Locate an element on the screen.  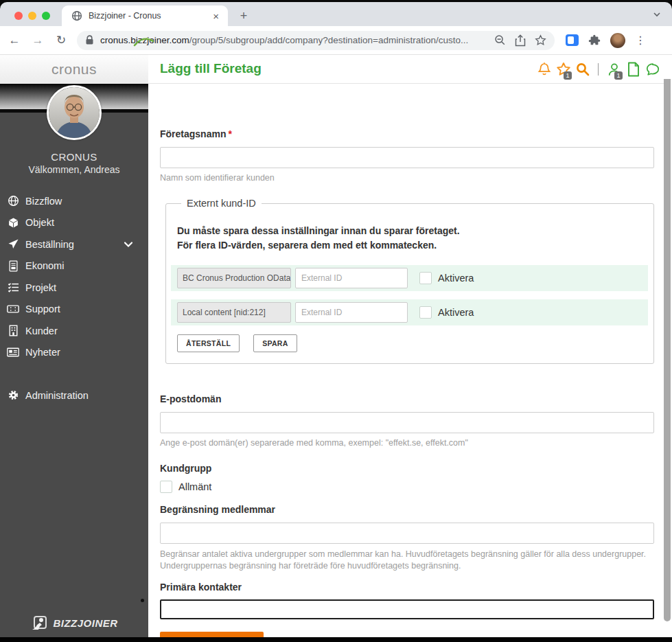
sidebar-item-support: Support is located at coordinates (74, 310).